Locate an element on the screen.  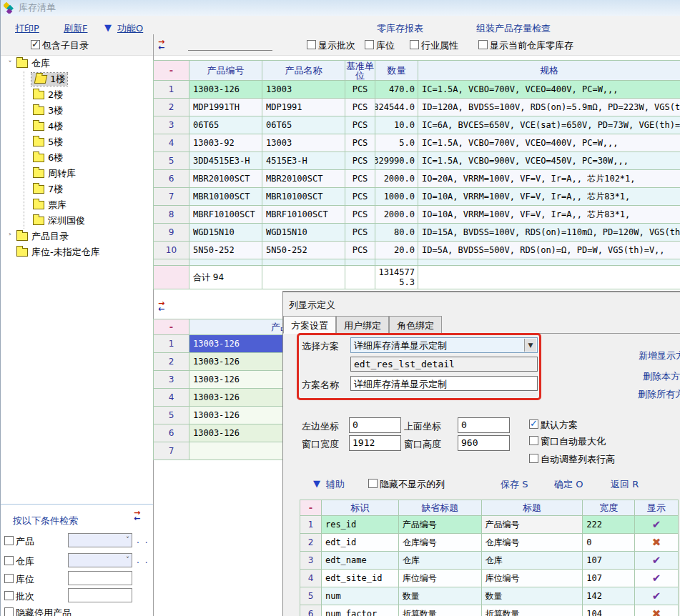
tree-node-4楼: 4楼 is located at coordinates (89, 126).